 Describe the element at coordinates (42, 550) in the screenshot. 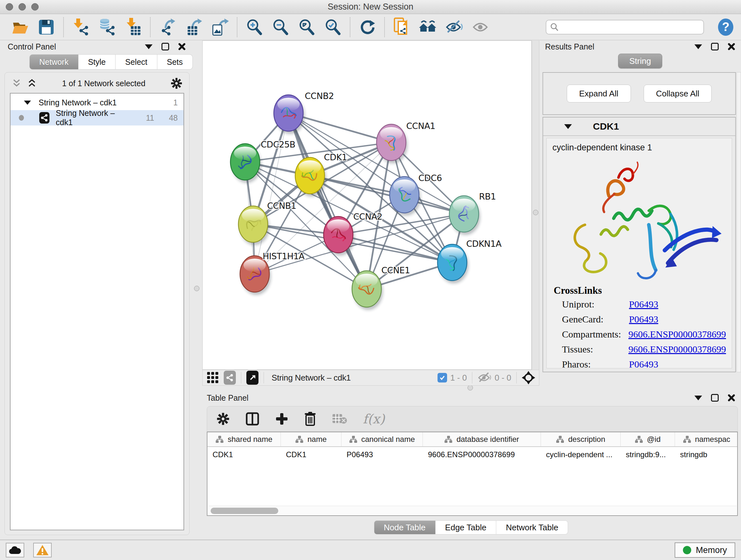

I see `warning-button` at that location.